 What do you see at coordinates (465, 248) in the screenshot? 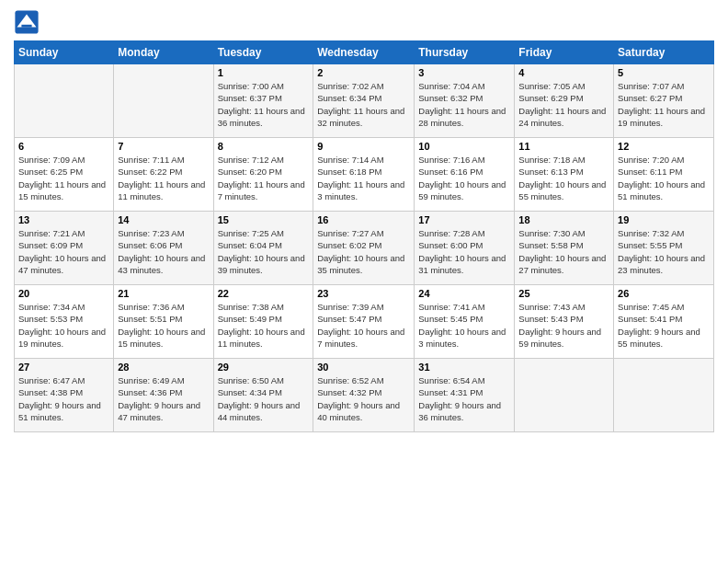
I see `cell-w3-d5: 17Sunrise: 7:28 AMSunset: 6:00 PMDayligh…` at bounding box center [465, 248].